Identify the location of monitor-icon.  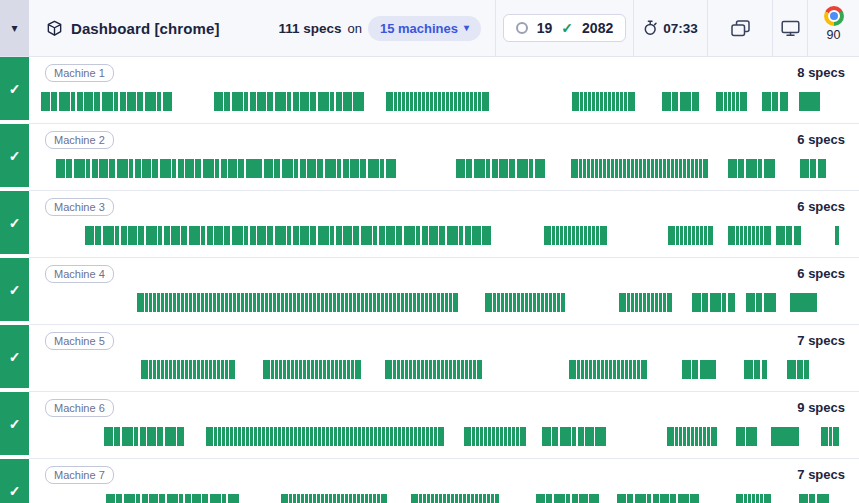
(790, 28).